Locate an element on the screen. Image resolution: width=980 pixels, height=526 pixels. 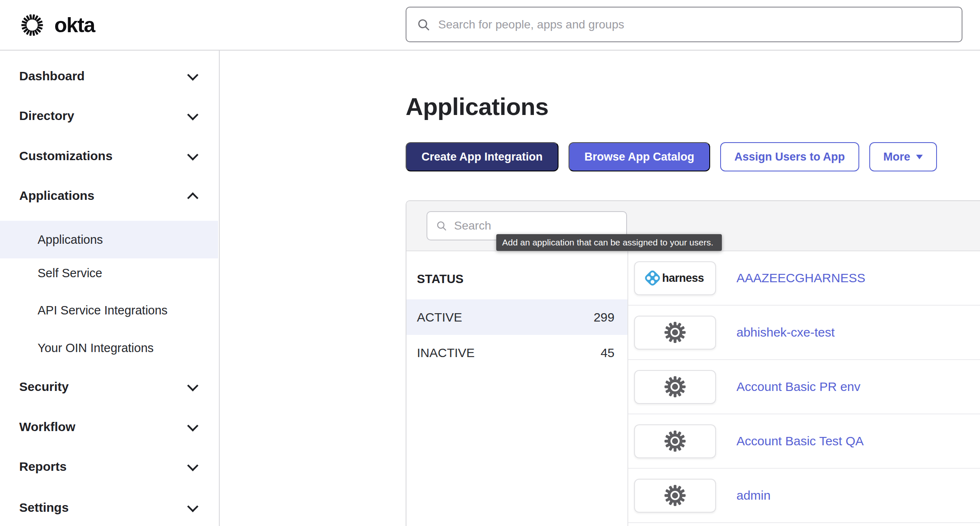
app-logo-tile: harness is located at coordinates (675, 278).